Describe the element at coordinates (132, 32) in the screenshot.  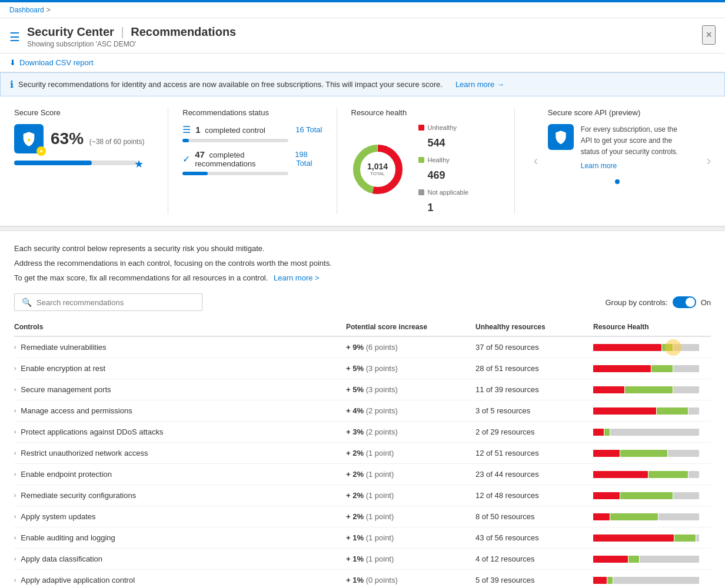
I see `page-title: Security Center | Recommendations` at that location.